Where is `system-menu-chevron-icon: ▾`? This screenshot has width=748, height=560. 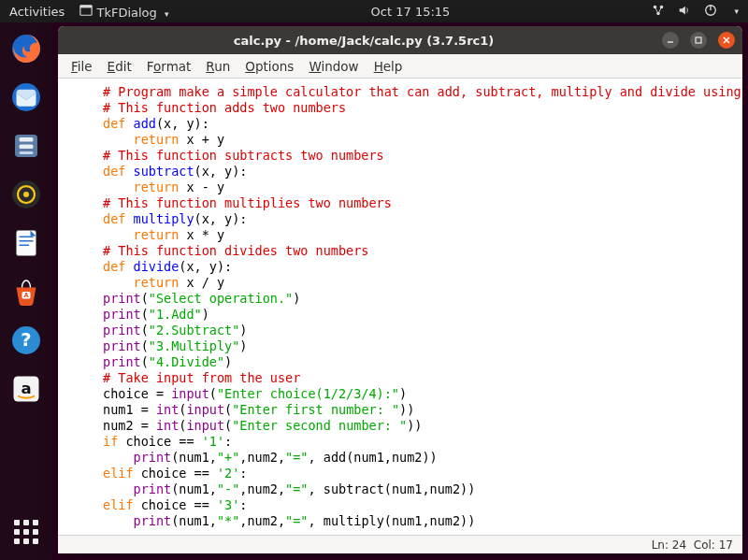
system-menu-chevron-icon: ▾ is located at coordinates (737, 11).